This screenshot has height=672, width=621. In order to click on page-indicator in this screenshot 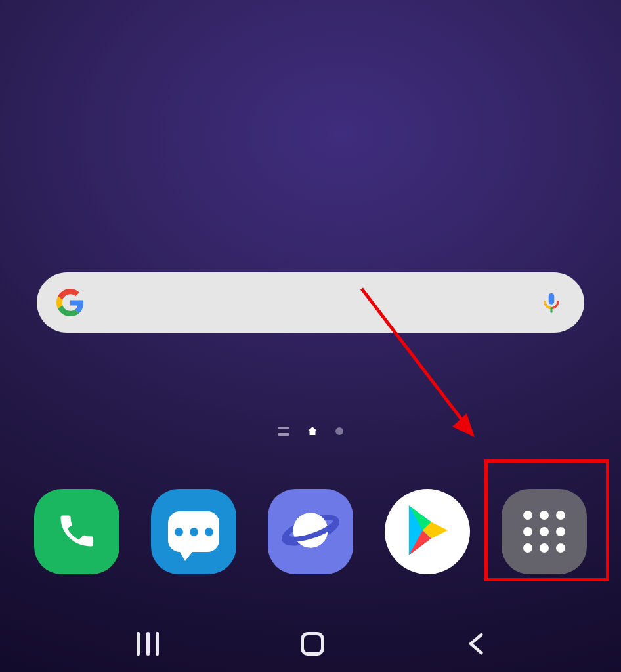, I will do `click(310, 431)`.